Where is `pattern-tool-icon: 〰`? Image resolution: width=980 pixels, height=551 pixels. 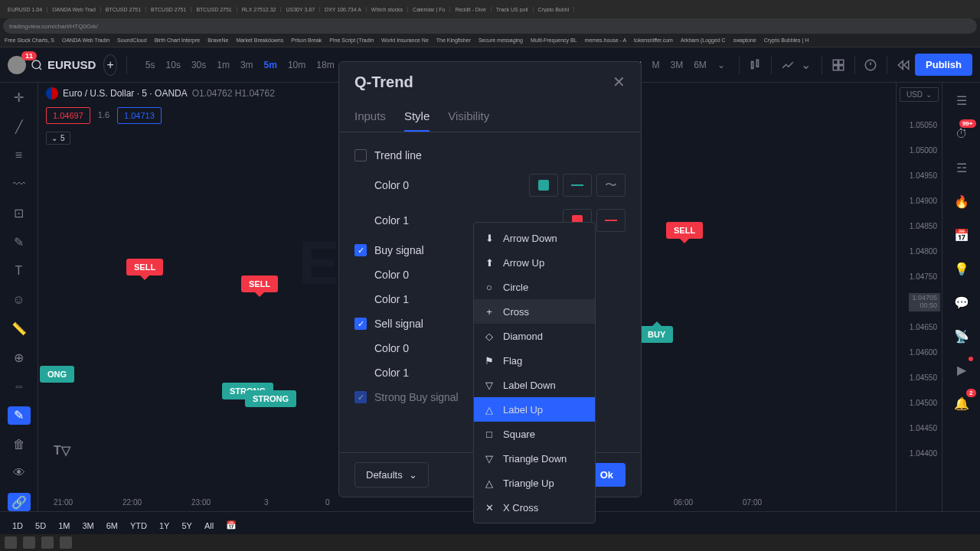 pattern-tool-icon: 〰 is located at coordinates (19, 184).